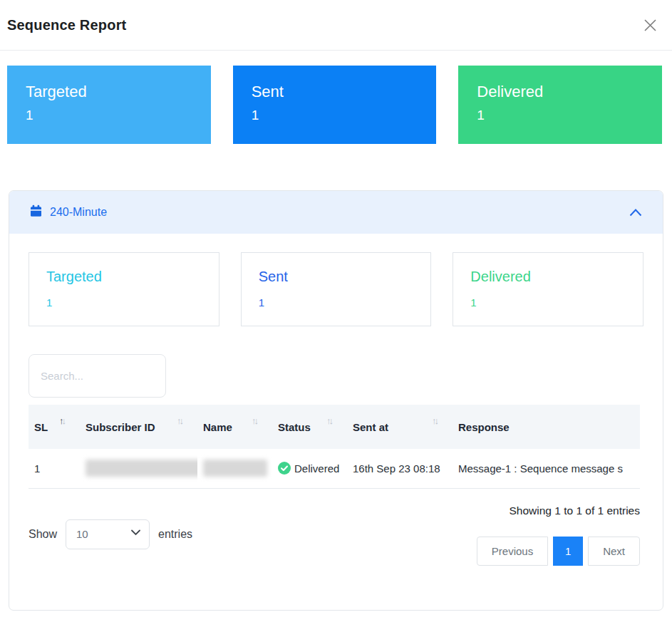 This screenshot has height=632, width=672. Describe the element at coordinates (636, 212) in the screenshot. I see `chevron-up-icon` at that location.